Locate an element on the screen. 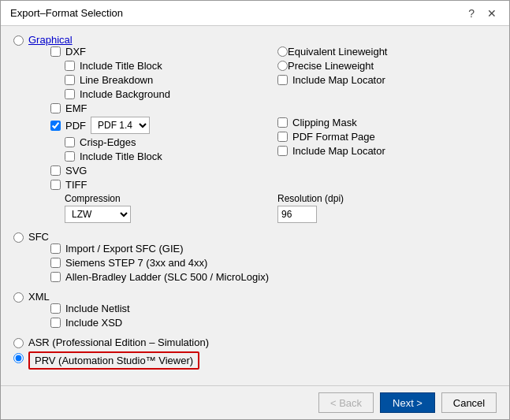  pdf-include-title-block-checkbox is located at coordinates (69, 156).